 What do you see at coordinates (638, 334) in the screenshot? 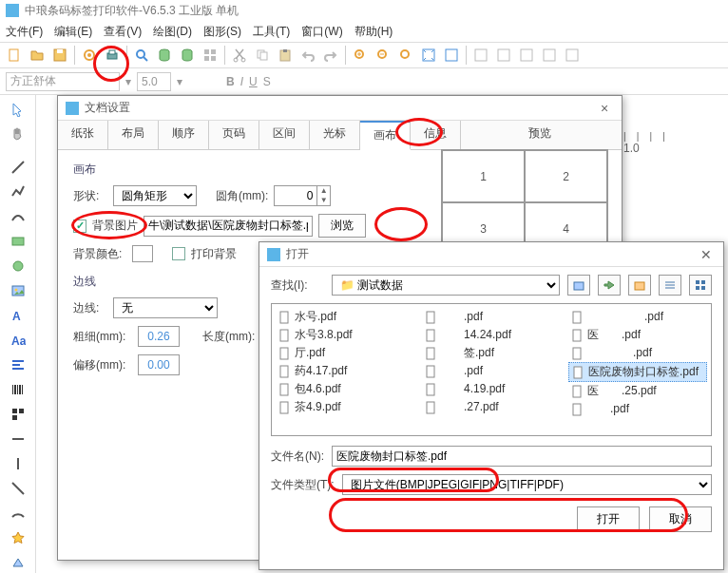
I see `file-item: 医 .pdf` at bounding box center [638, 334].